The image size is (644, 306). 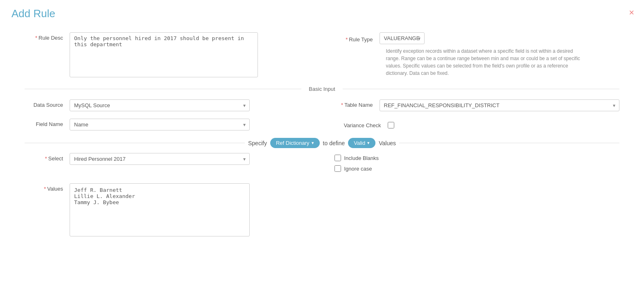 What do you see at coordinates (353, 169) in the screenshot?
I see `ignore-case-row: Ignore case` at bounding box center [353, 169].